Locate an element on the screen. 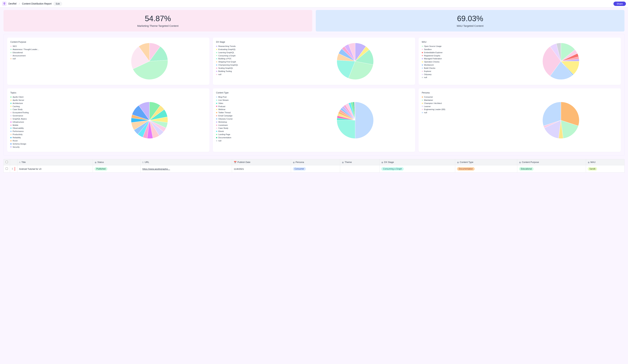  row-checkbox is located at coordinates (7, 169).